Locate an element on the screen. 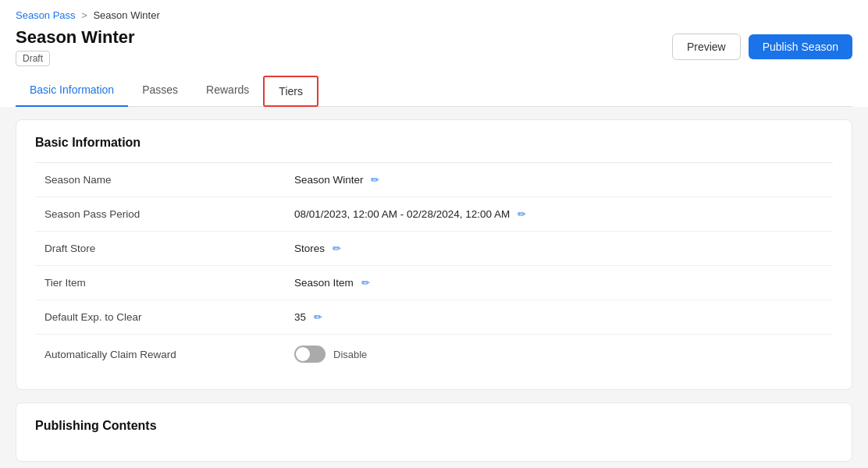  header-row: Season Winter Draft Preview Publish Seas… is located at coordinates (434, 48).